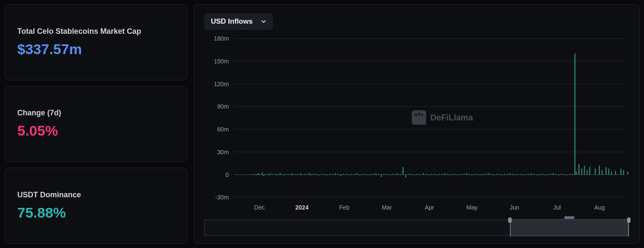 The image size is (644, 248). Describe the element at coordinates (600, 207) in the screenshot. I see `svg-text: Aug` at that location.